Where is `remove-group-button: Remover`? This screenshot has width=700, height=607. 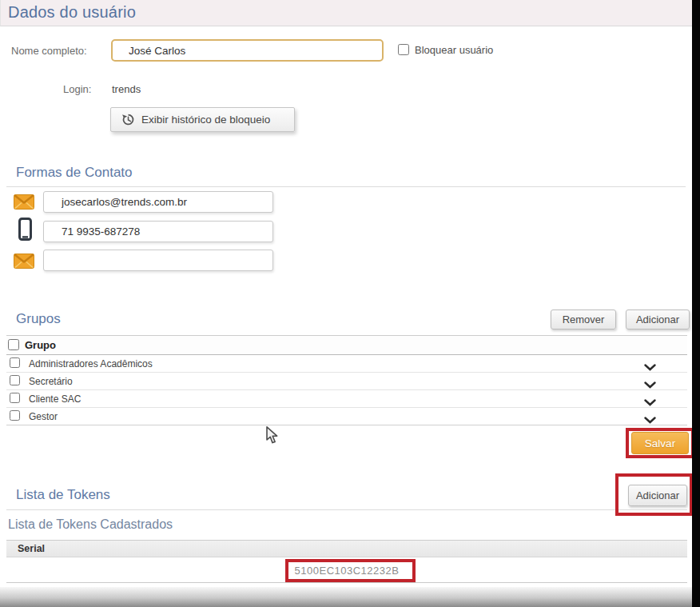 remove-group-button: Remover is located at coordinates (583, 320).